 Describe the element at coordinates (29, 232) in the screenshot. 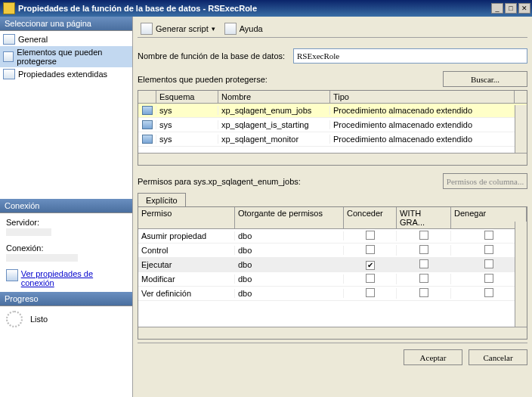

I see `server-value` at that location.